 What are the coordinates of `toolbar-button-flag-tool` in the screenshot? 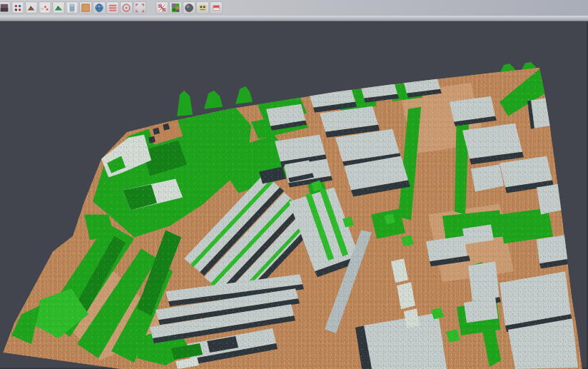 It's located at (216, 8).